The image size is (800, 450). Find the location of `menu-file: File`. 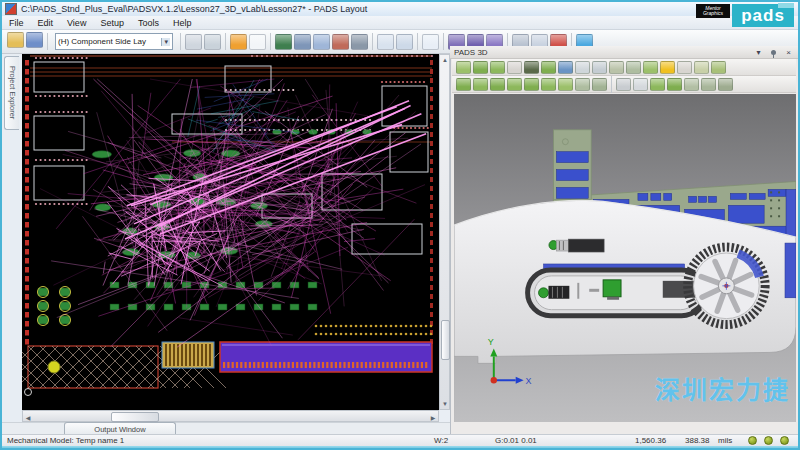

menu-file: File is located at coordinates (16, 22).